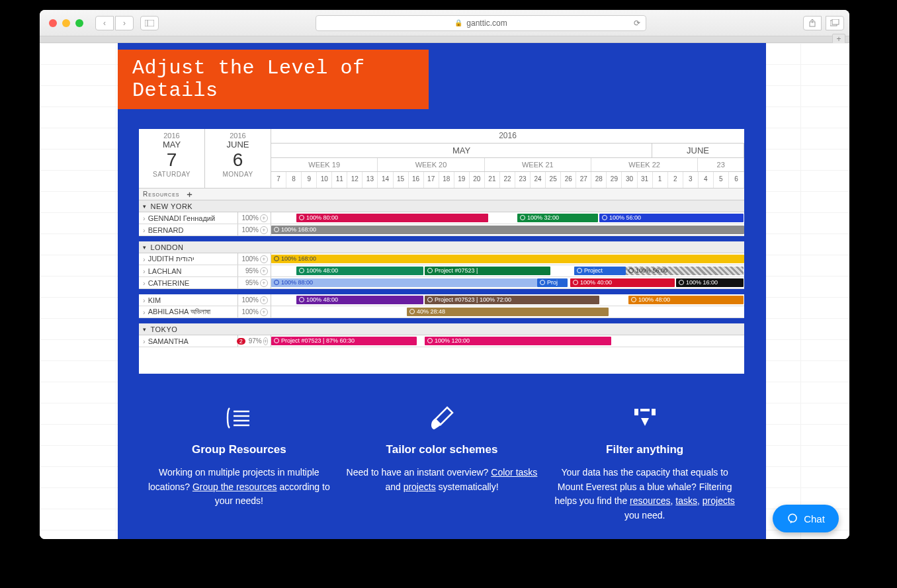 The width and height of the screenshot is (897, 588). I want to click on current-date-cell: 2016 MAY 7 SATURDAY, so click(172, 159).